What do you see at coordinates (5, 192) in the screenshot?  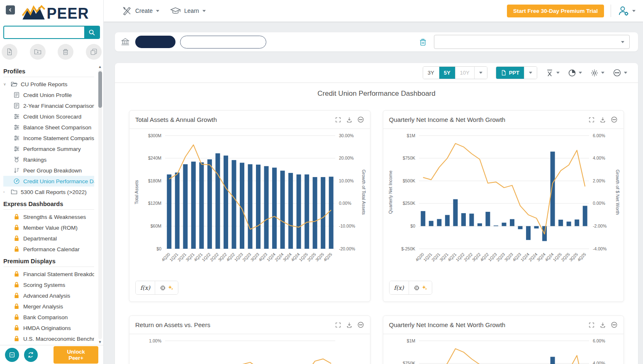 I see `chevron-right-icon: ›` at bounding box center [5, 192].